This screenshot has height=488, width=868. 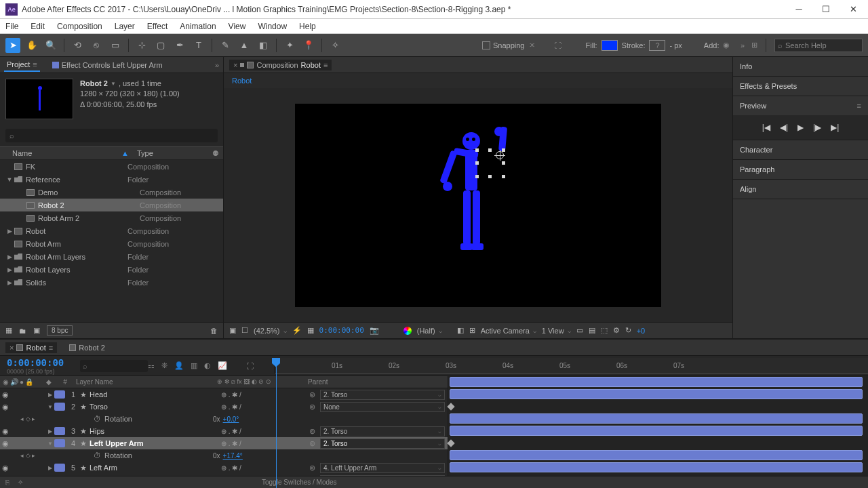 What do you see at coordinates (244, 45) in the screenshot?
I see `stamp-tool: ▲` at bounding box center [244, 45].